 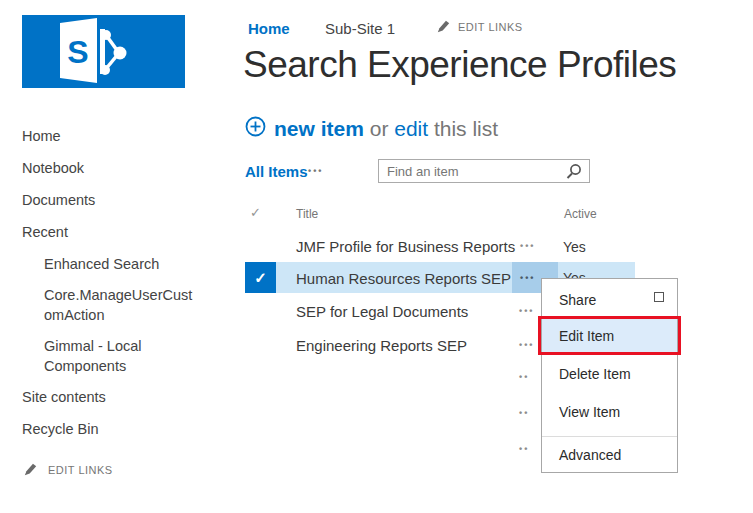 I want to click on menu-item-edit-item: Edit Item, so click(x=610, y=336).